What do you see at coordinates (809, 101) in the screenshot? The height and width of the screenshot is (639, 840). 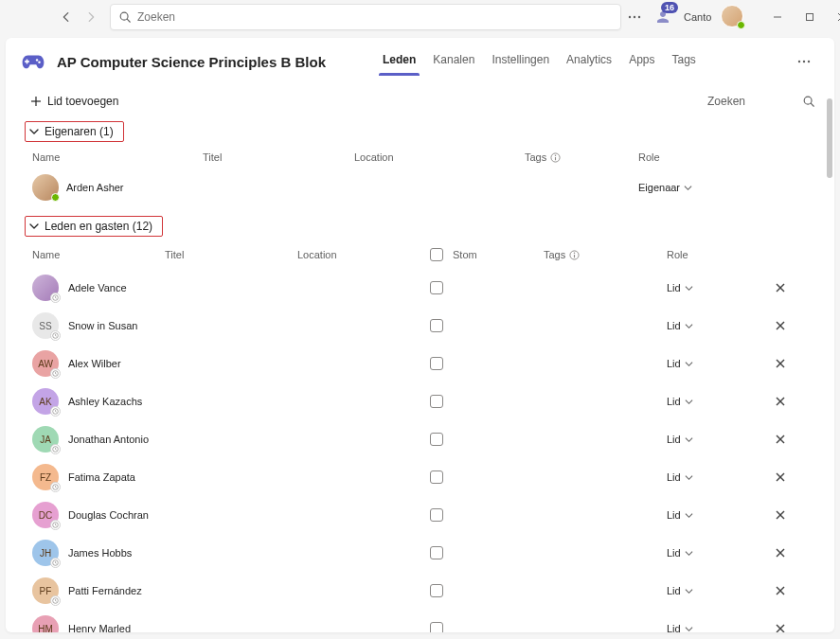 I see `search-icon` at bounding box center [809, 101].